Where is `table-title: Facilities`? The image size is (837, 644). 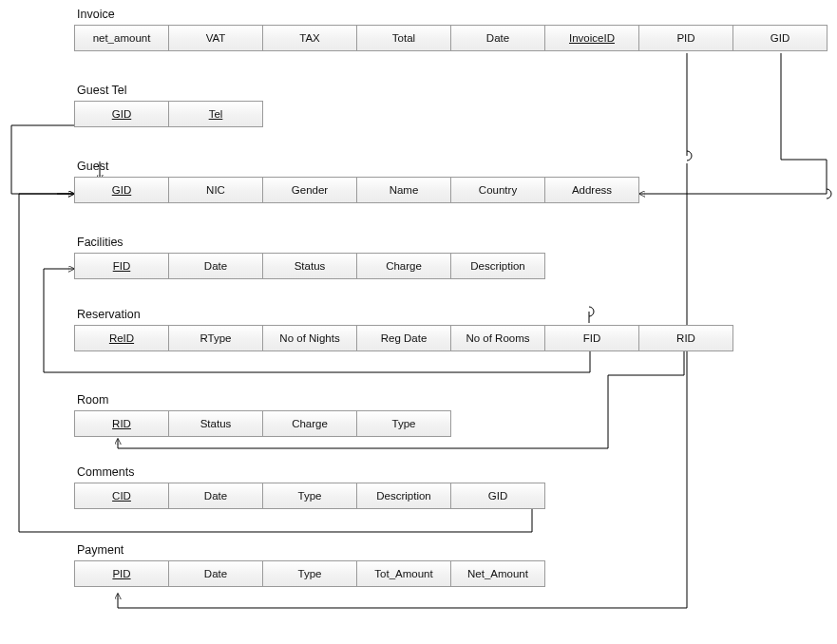
table-title: Facilities is located at coordinates (312, 242).